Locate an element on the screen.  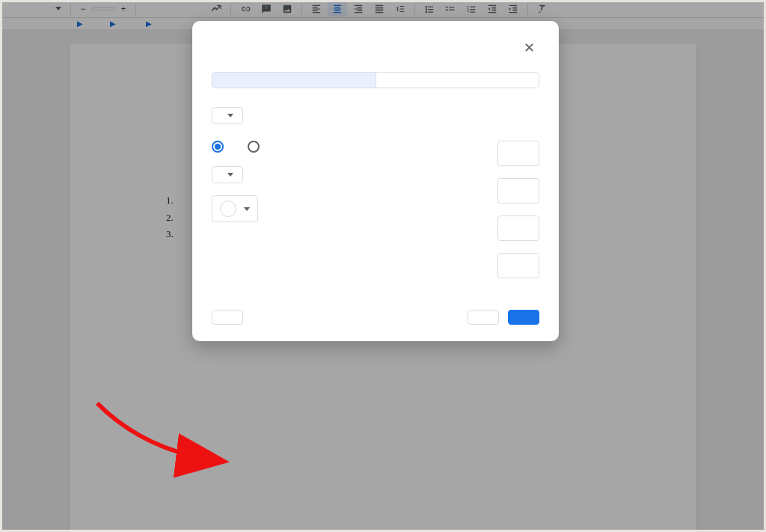
dialog-footer is located at coordinates (376, 317).